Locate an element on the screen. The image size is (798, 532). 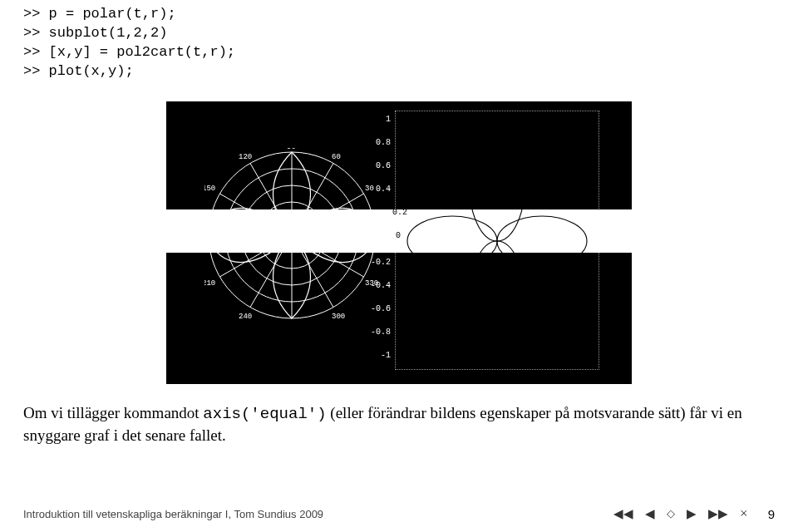
svg-text: 60 is located at coordinates (336, 157).